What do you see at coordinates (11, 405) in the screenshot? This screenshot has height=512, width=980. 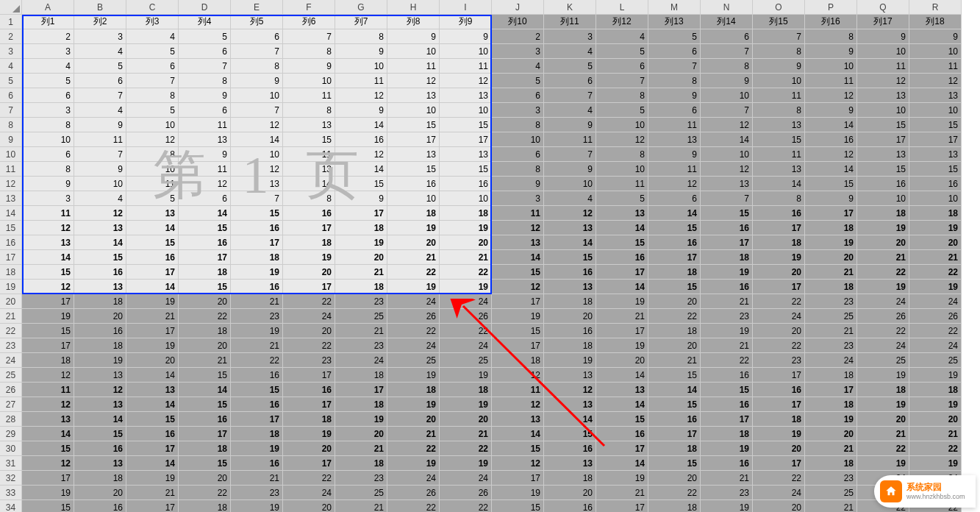 I see `row-header: 27` at bounding box center [11, 405].